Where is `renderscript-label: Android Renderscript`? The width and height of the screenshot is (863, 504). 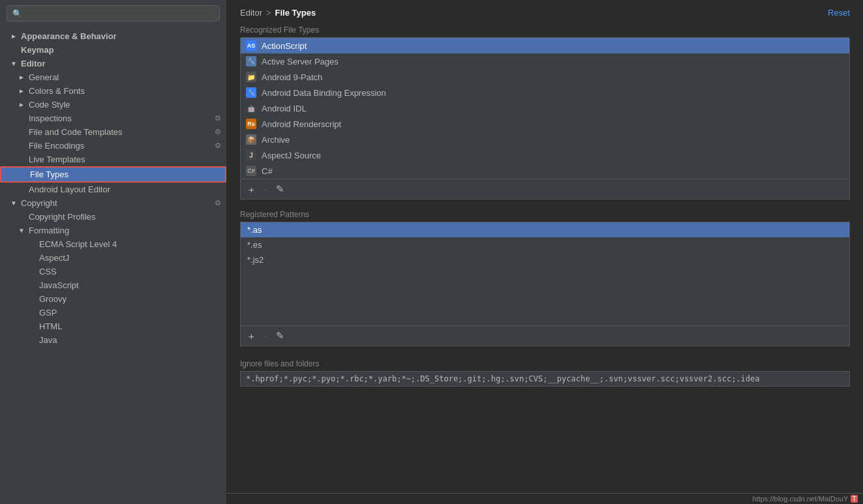 renderscript-label: Android Renderscript is located at coordinates (301, 124).